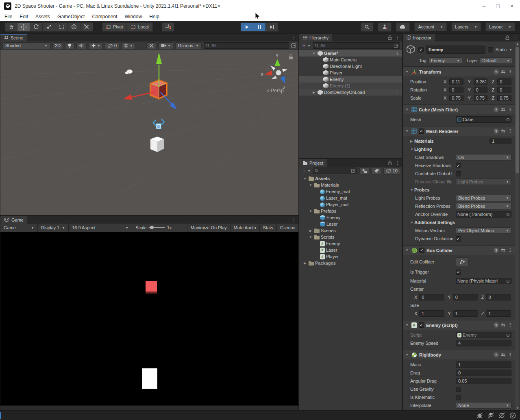  Describe the element at coordinates (503, 72) in the screenshot. I see `presets-icon` at that location.